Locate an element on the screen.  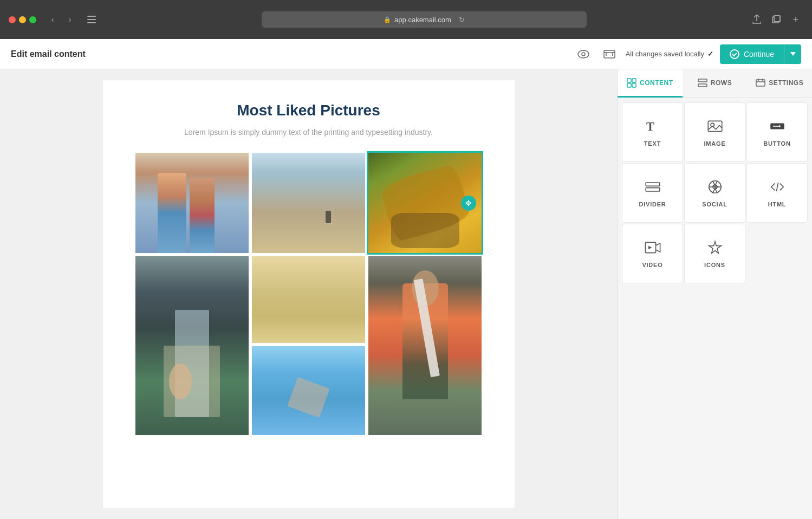
widget-divider-label: DIVIDER is located at coordinates (652, 204).